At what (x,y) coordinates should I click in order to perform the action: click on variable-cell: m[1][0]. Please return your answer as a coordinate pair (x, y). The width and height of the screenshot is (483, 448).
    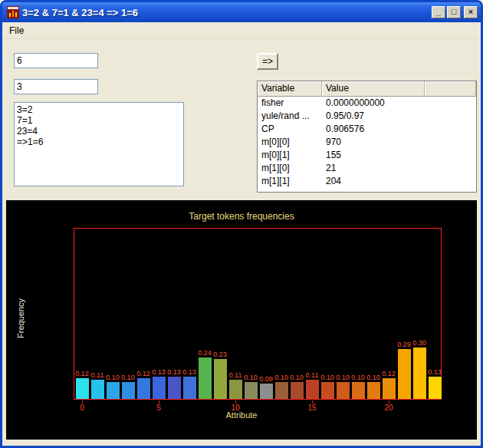
    Looking at the image, I should click on (290, 169).